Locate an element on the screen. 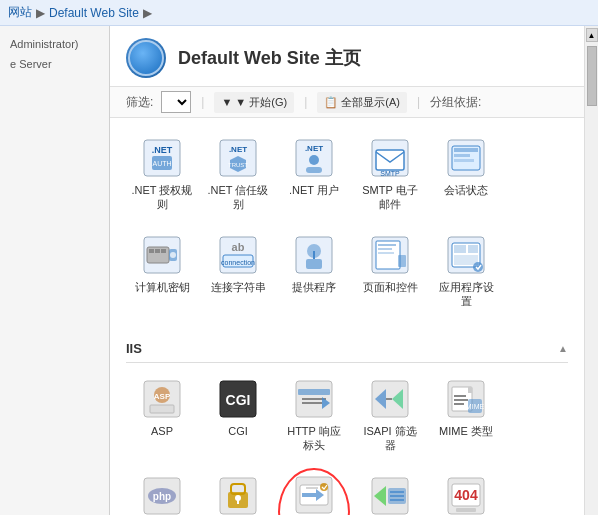 Image resolution: width=598 pixels, height=515 pixels. breadcrumb-item-website: Default Web Site is located at coordinates (94, 13).